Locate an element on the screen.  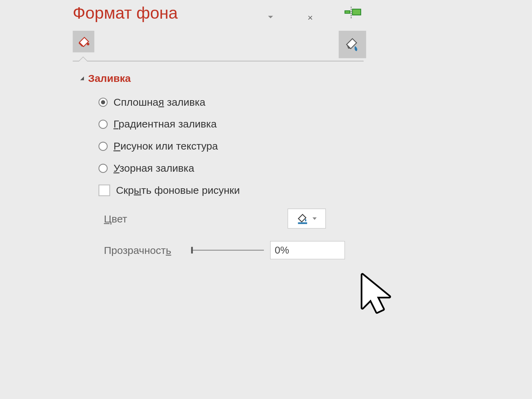
task-pane-options-dropdown is located at coordinates (270, 17).